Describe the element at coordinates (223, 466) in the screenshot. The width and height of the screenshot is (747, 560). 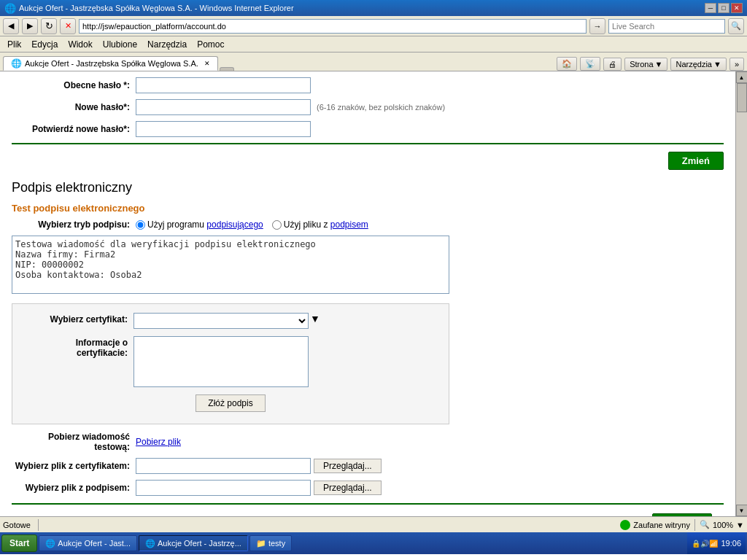
I see `plik-cert-input` at that location.